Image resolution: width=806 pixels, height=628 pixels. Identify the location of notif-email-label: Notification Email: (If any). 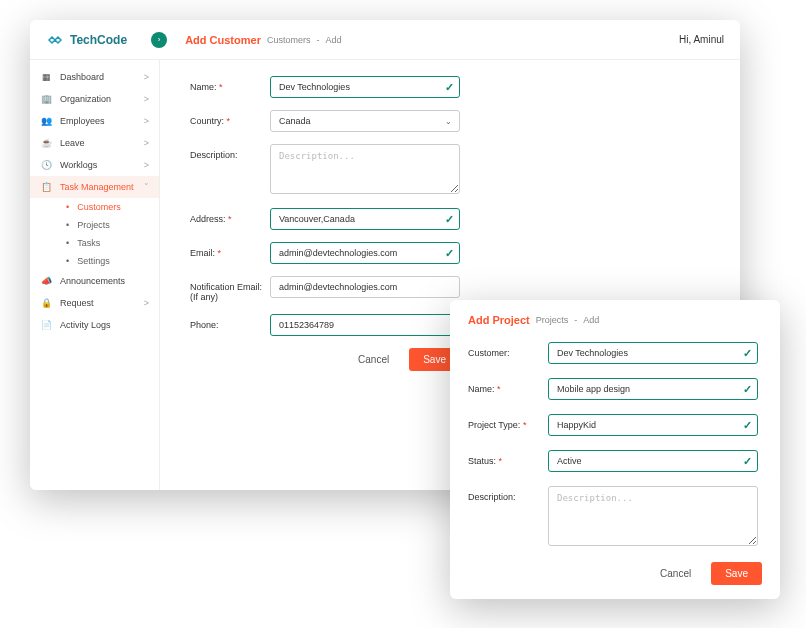
(230, 289).